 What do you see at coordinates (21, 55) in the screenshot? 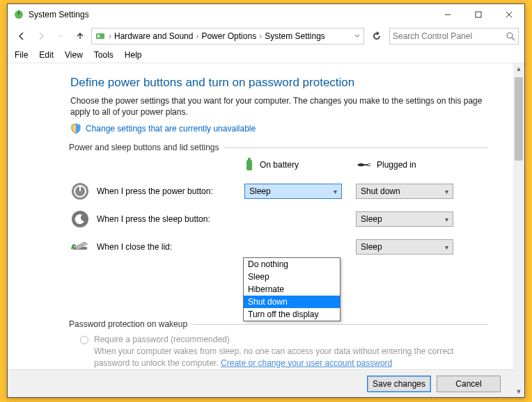
I see `menu-file: File` at bounding box center [21, 55].